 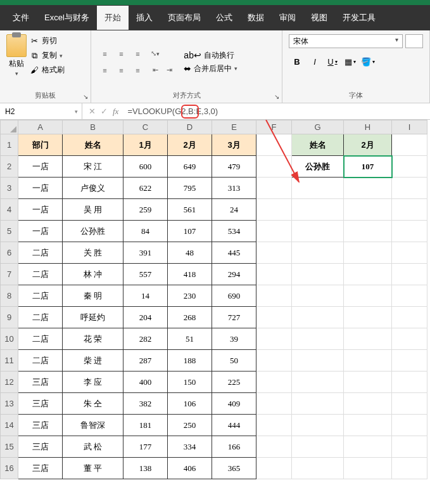 What do you see at coordinates (190, 253) in the screenshot?
I see `cell: 48` at bounding box center [190, 253].